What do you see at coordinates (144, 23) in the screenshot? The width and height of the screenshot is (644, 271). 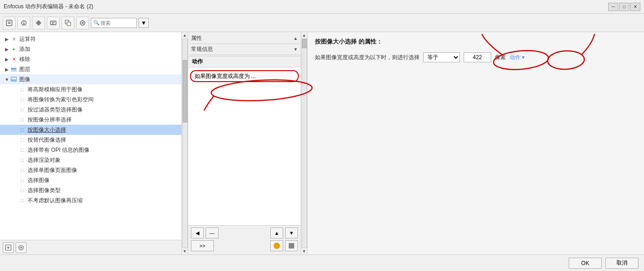 I see `search-options-button: ▼` at bounding box center [144, 23].